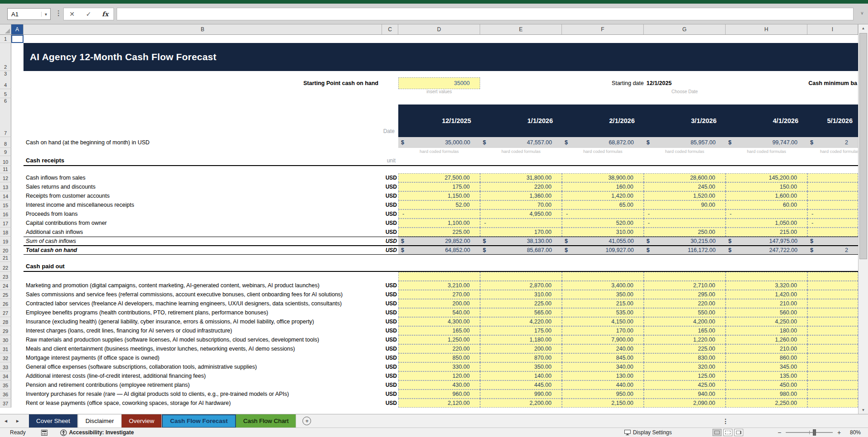 The width and height of the screenshot is (868, 437). Describe the element at coordinates (203, 304) in the screenshot. I see `line-item-label: Contracted labor services (freelance AI …` at that location.